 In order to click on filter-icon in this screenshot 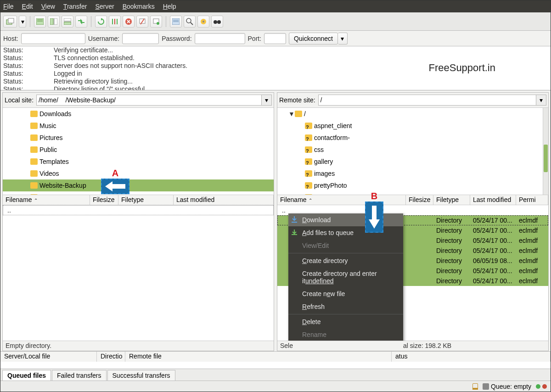, I will do `click(176, 22)`.